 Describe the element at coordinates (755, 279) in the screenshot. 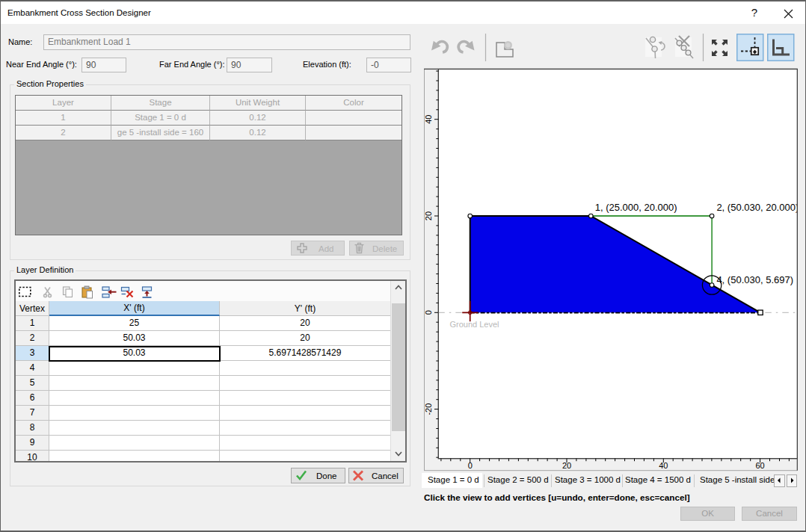

I see `svg-text: 4, (50.030, 5.697)` at that location.